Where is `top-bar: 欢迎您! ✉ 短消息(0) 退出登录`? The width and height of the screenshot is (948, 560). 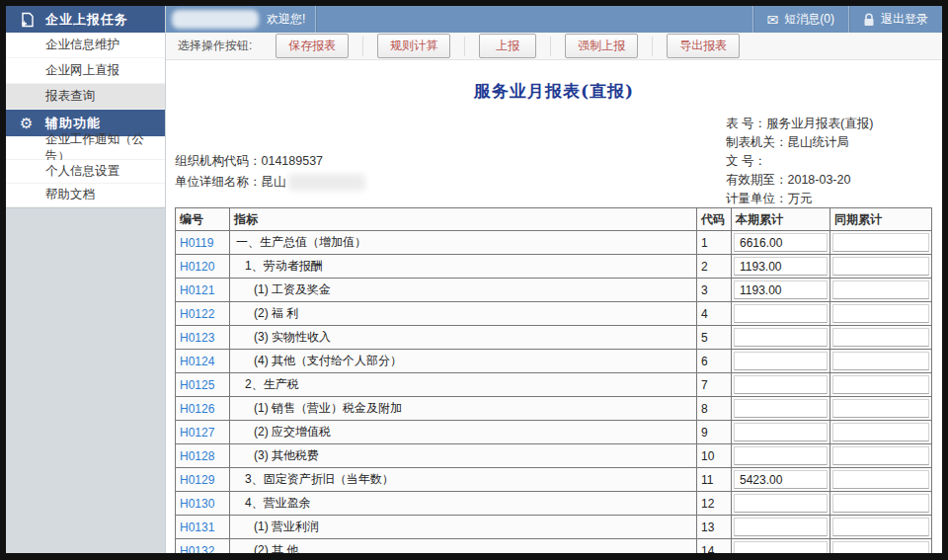 top-bar: 欢迎您! ✉ 短消息(0) 退出登录 is located at coordinates (554, 20).